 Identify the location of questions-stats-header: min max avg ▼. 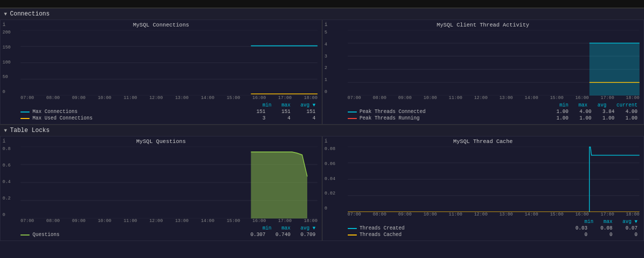
(169, 228).